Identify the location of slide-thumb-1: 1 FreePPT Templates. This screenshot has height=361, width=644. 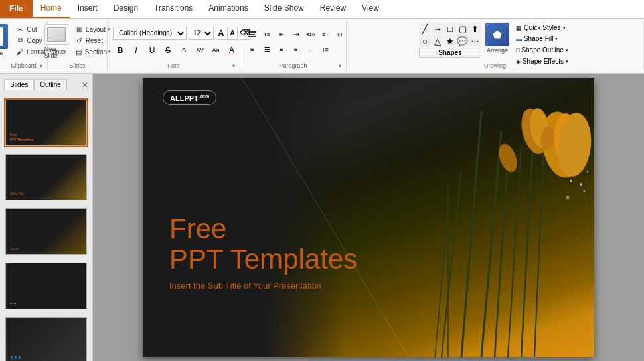
(46, 123).